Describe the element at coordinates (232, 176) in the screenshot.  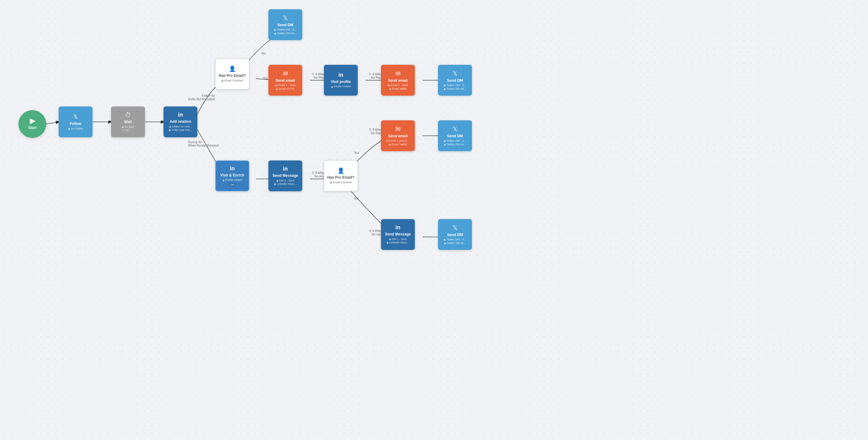
I see `visit-enrich-node: in Visit & Enrich Profile Visited Old` at that location.